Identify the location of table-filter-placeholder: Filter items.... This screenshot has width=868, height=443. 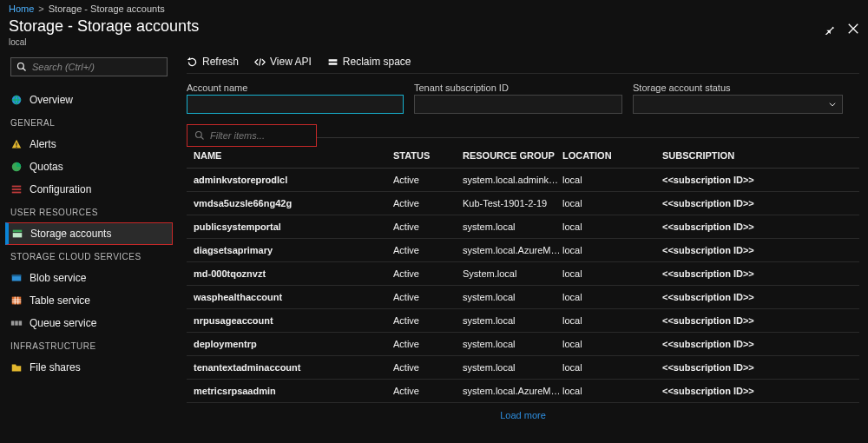
(238, 136).